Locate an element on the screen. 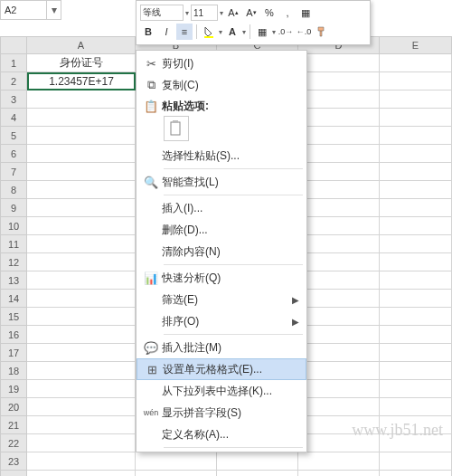  decrease-font-icon: A▾ is located at coordinates (251, 13).